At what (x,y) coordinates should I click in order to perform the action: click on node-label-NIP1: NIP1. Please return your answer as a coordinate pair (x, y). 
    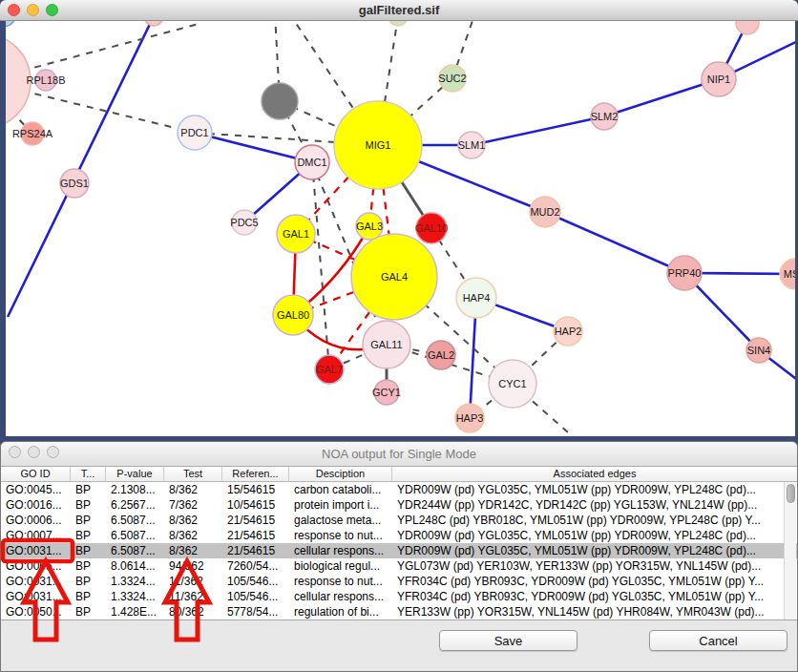
    Looking at the image, I should click on (719, 79).